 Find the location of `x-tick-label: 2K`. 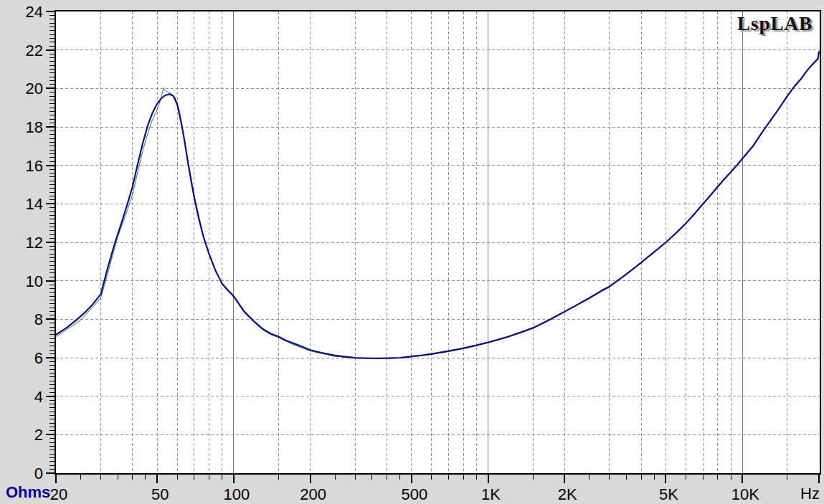

x-tick-label: 2K is located at coordinates (568, 495).